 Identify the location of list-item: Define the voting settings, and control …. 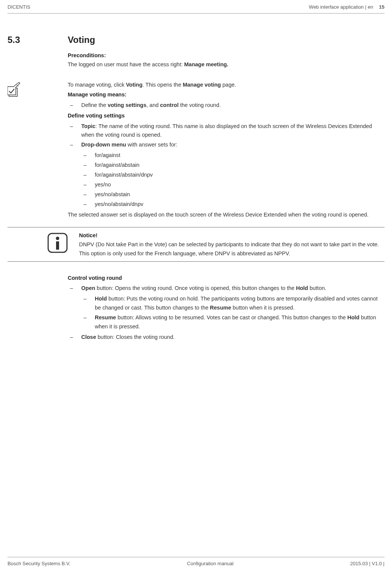
(226, 105).